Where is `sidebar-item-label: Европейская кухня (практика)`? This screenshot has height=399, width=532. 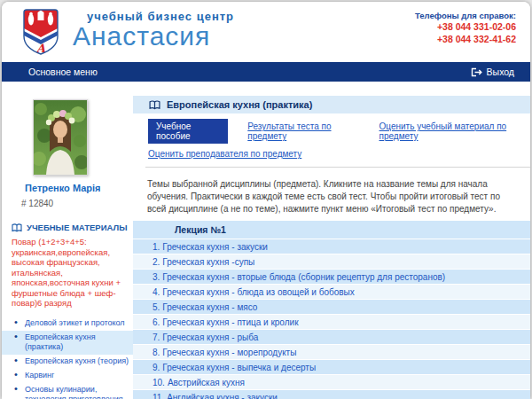
sidebar-item-label: Европейская кухня (практика) is located at coordinates (60, 342).